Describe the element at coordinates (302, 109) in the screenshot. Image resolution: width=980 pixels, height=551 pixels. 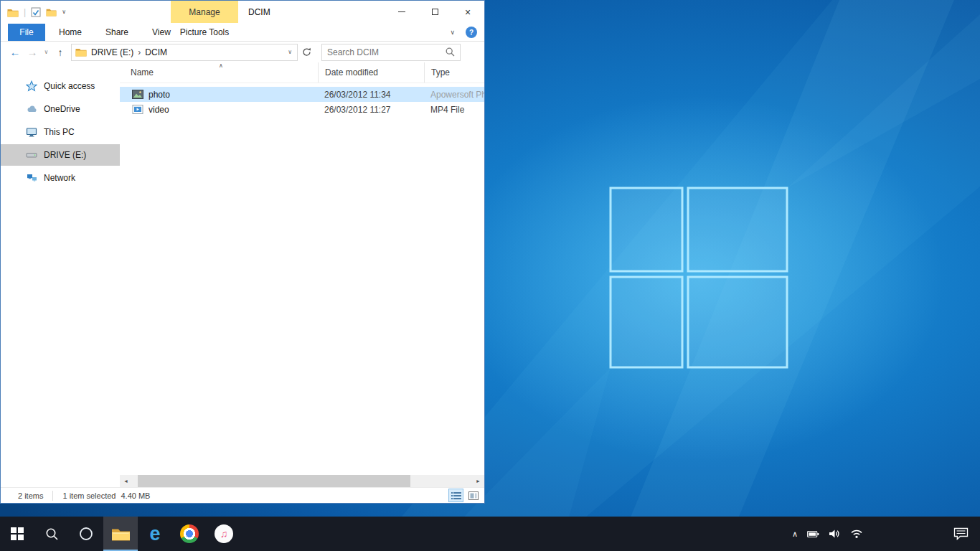
I see `file-row-video: video 26/03/2012 11:27 MP4 File` at that location.